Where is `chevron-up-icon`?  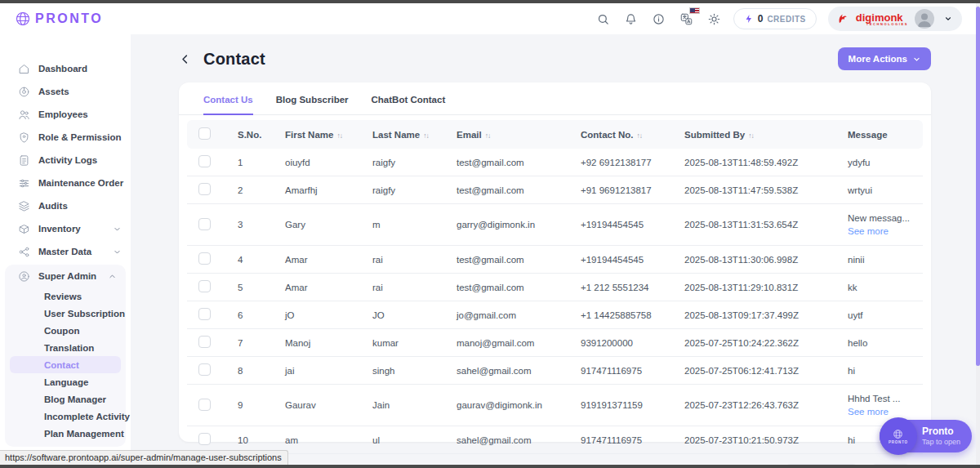
chevron-up-icon is located at coordinates (113, 276).